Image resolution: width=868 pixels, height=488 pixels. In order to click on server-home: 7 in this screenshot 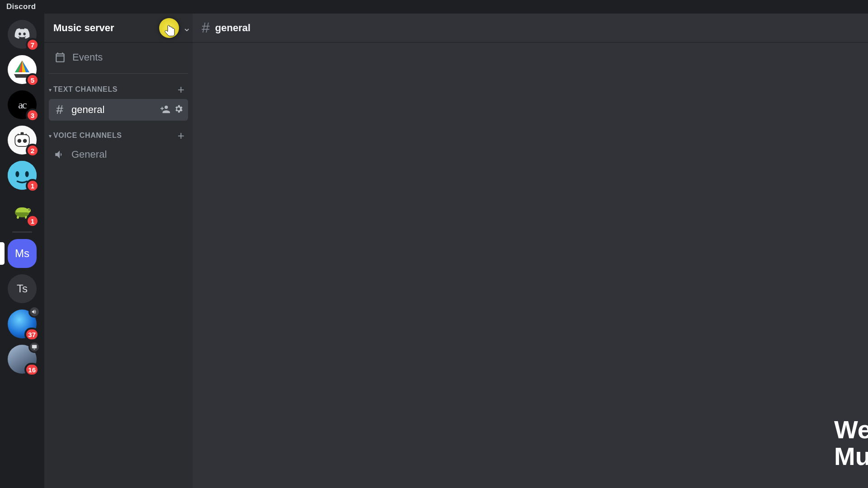, I will do `click(22, 34)`.